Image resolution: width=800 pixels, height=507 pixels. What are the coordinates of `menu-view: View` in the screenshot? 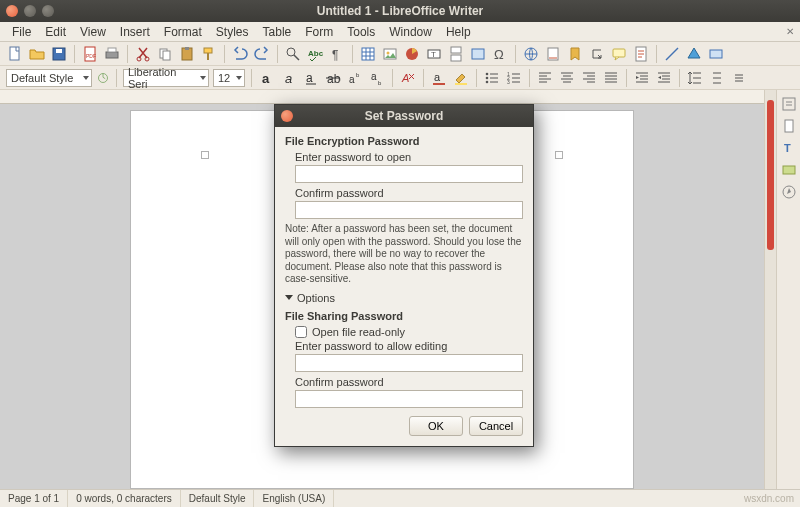 It's located at (93, 32).